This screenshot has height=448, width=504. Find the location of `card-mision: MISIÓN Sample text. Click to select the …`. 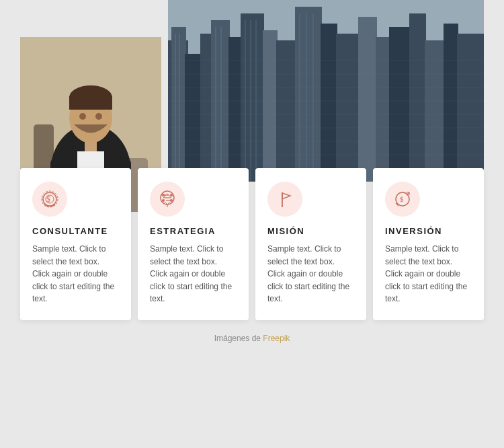

card-mision: MISIÓN Sample text. Click to select the … is located at coordinates (310, 244).